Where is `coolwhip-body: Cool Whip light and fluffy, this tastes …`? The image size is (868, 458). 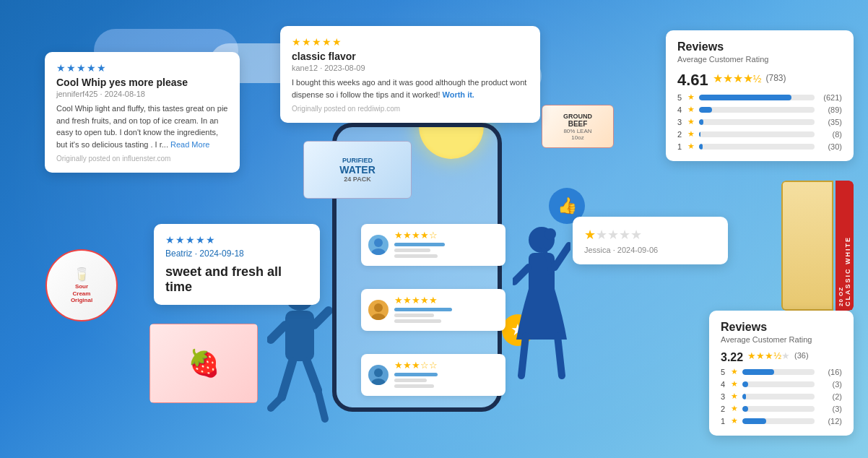 coolwhip-body: Cool Whip light and fluffy, this tastes … is located at coordinates (142, 126).